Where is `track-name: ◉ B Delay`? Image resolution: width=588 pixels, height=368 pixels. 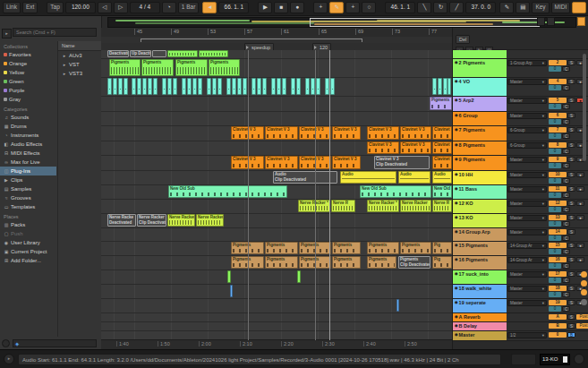
track-name: ◉ B Delay is located at coordinates (480, 326).